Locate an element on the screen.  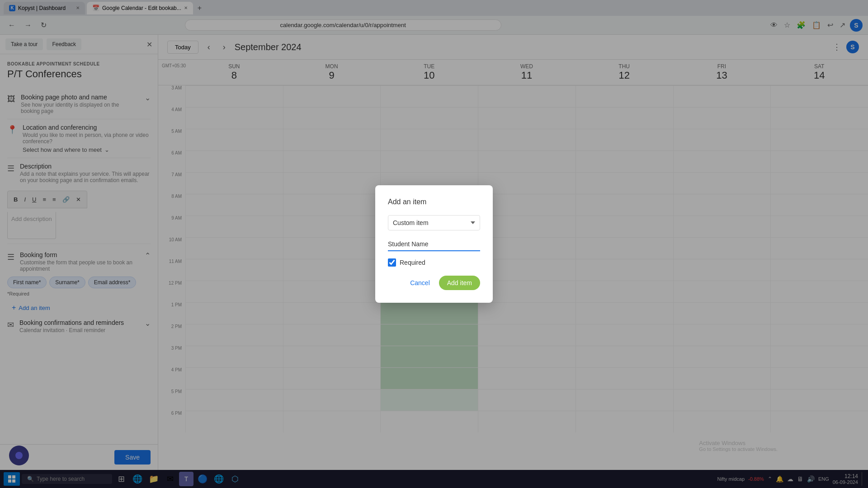
add-item-dialog: Add an item Custom item Name Email Phone… is located at coordinates (434, 244).